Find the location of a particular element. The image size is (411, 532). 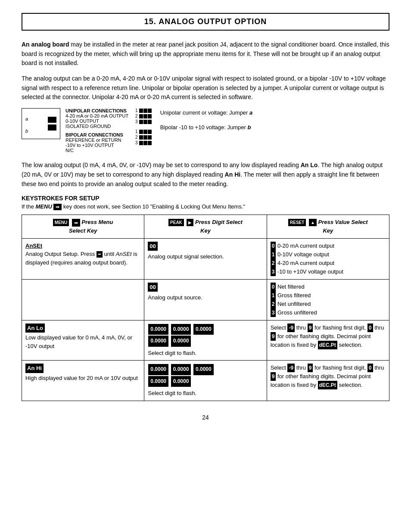

anhi-d4: 0.0000 is located at coordinates (159, 382).